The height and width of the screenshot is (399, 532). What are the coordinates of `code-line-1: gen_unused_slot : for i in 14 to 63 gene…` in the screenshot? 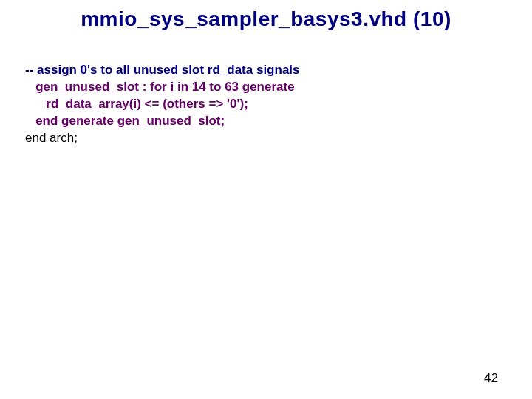 It's located at (266, 87).